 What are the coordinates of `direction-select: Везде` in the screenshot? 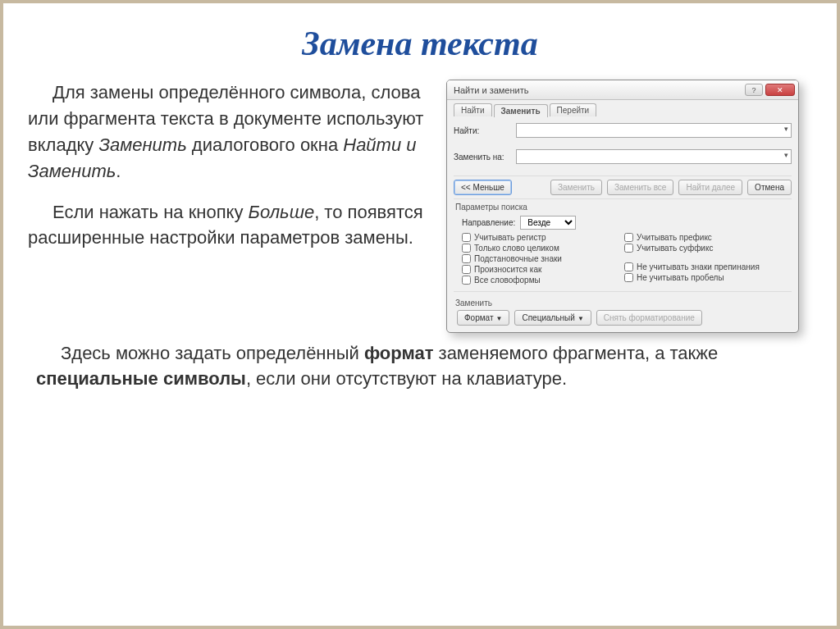 It's located at (548, 223).